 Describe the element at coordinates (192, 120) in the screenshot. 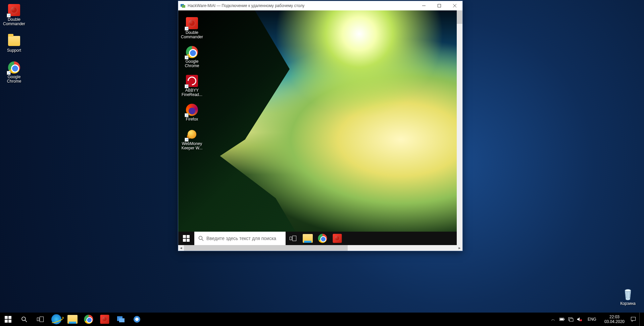

I see `desktop-icon-label: Firefox` at that location.